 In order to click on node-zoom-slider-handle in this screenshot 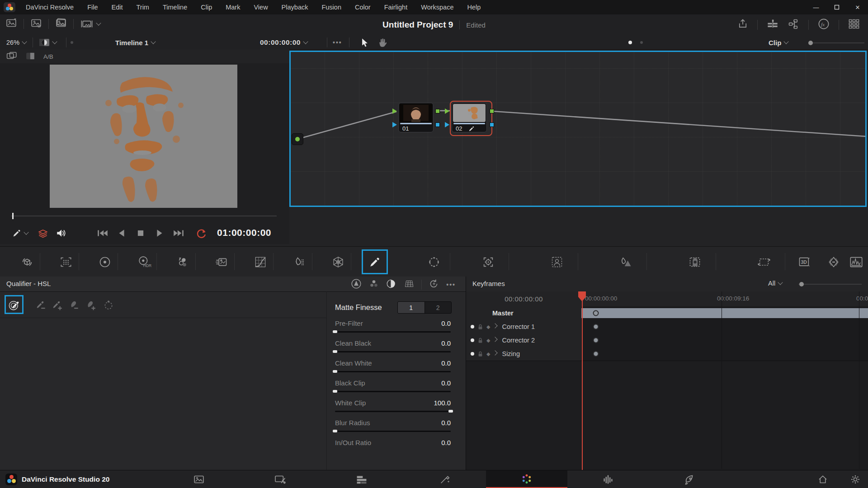, I will do `click(811, 43)`.